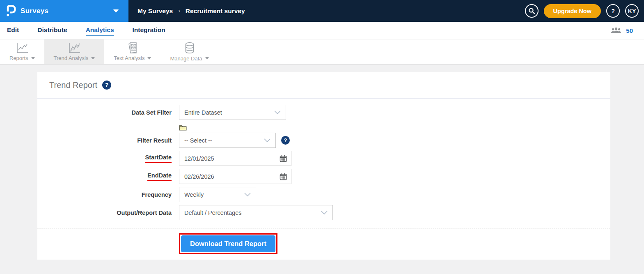  What do you see at coordinates (34, 11) in the screenshot?
I see `app-name: Surveys` at bounding box center [34, 11].